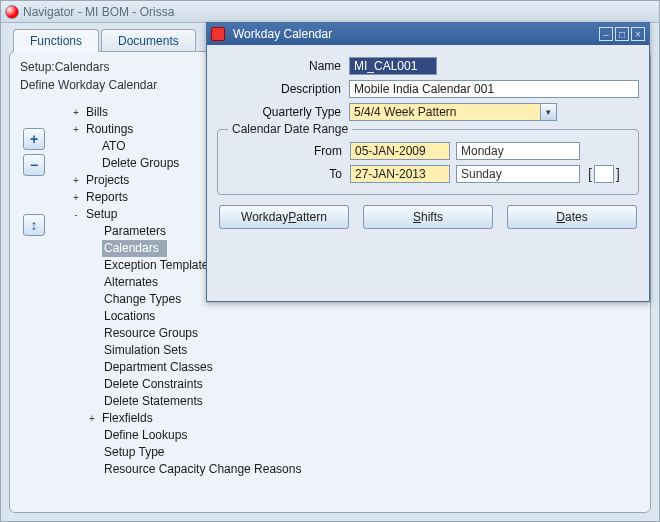  I want to click on dialog-title-bar: Workday Calendar – □ ×, so click(428, 34).